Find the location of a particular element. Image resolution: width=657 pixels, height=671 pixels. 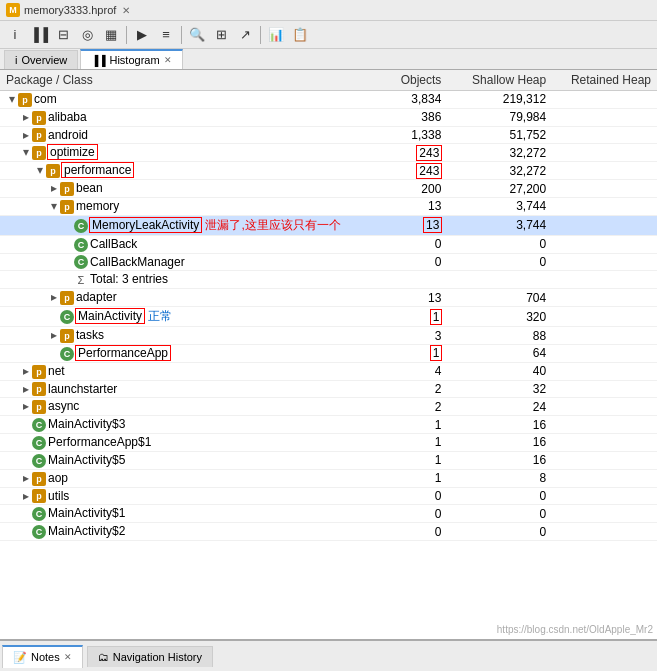

table-row: CMemoryLeakActivity泄漏了,这里应该只有一个133,744 is located at coordinates (328, 225).